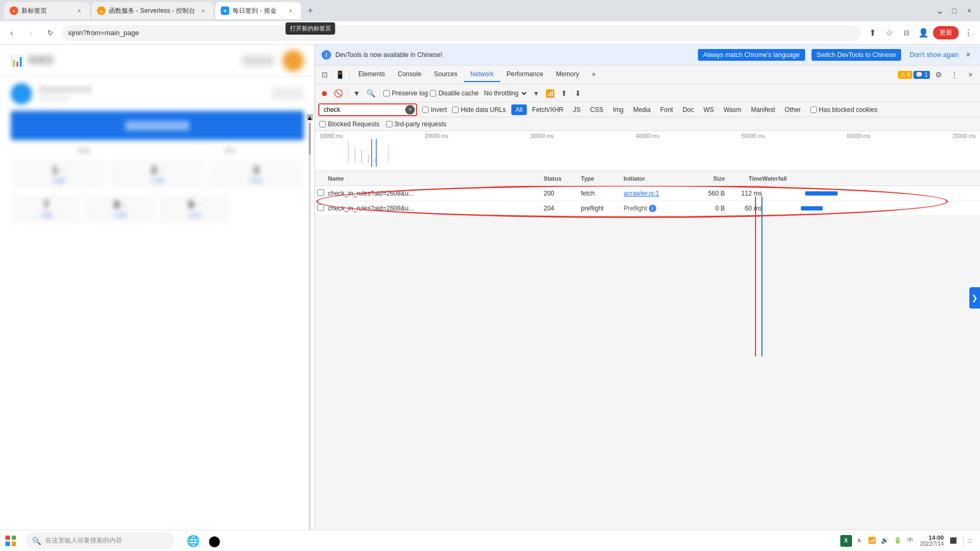  I want to click on reload-button: ↻, so click(50, 33).